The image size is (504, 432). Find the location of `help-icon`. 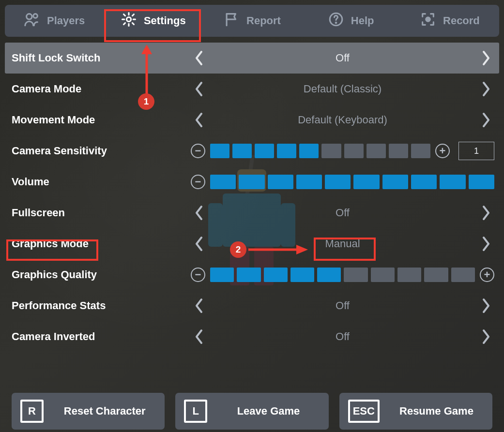

help-icon is located at coordinates (336, 21).